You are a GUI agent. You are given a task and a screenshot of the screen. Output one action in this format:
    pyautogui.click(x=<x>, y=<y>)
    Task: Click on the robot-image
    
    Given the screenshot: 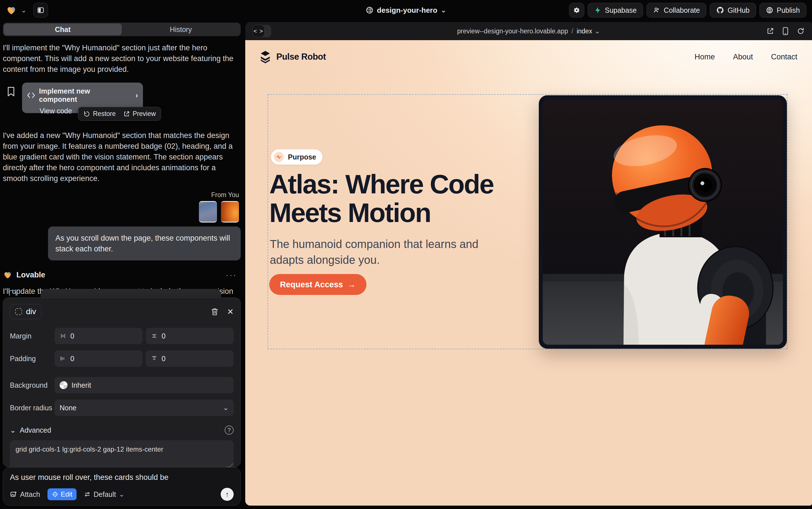 What is the action you would take?
    pyautogui.click(x=663, y=222)
    